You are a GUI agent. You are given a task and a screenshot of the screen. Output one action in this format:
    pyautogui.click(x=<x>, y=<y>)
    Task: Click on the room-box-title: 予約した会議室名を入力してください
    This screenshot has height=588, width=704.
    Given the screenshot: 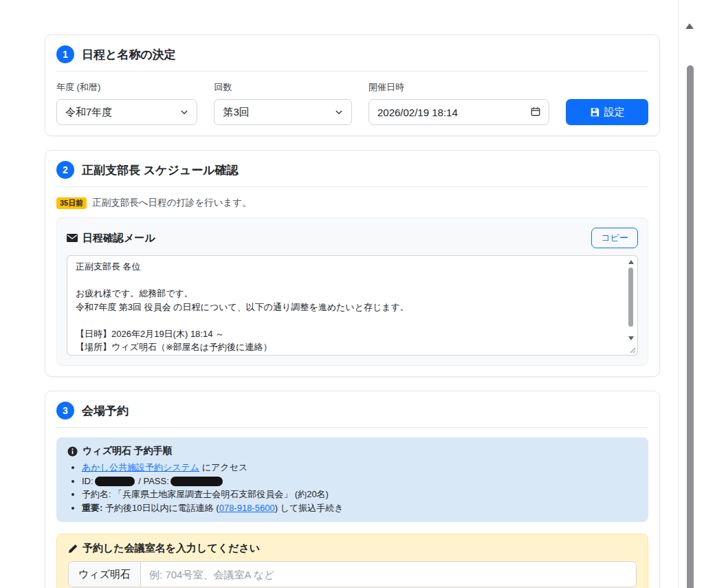 What is the action you would take?
    pyautogui.click(x=352, y=549)
    